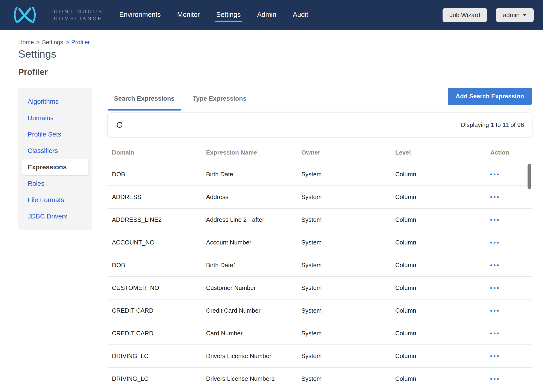 This screenshot has width=543, height=392. I want to click on job-wizard-button: Job Wizard, so click(465, 15).